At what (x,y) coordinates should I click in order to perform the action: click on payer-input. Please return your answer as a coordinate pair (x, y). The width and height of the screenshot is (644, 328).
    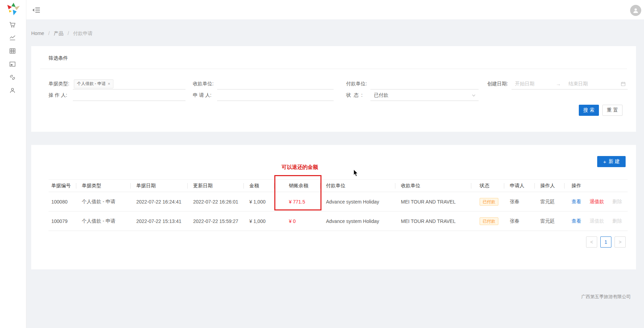
    Looking at the image, I should click on (424, 84).